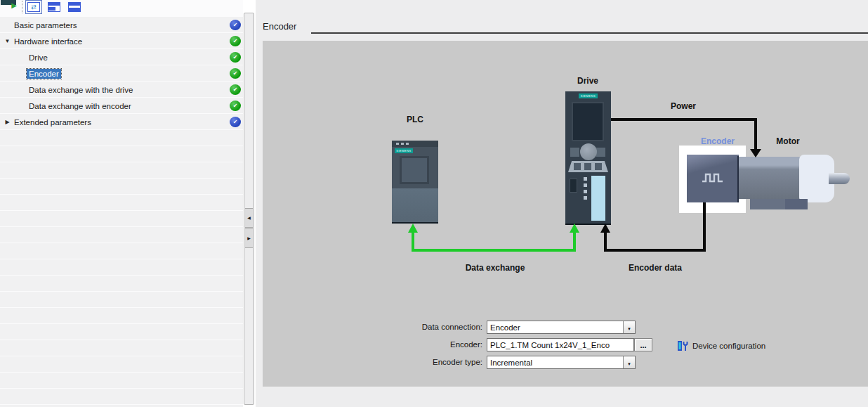  Describe the element at coordinates (414, 170) in the screenshot. I see `plc-display` at that location.